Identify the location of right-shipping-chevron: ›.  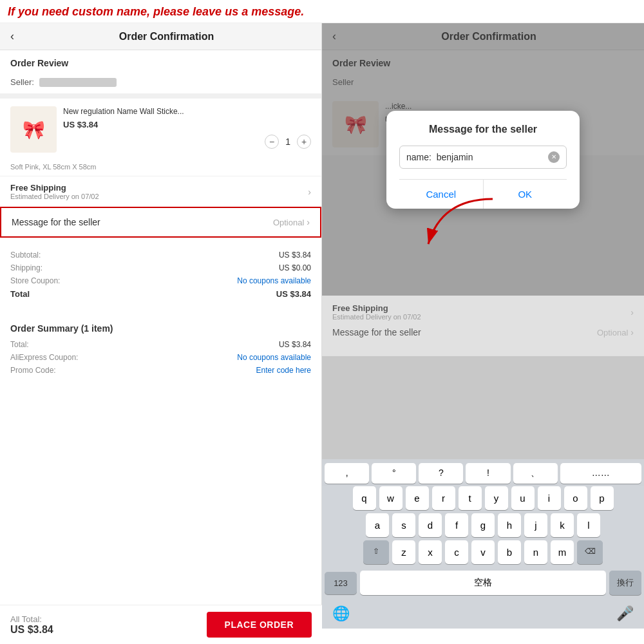
(632, 312).